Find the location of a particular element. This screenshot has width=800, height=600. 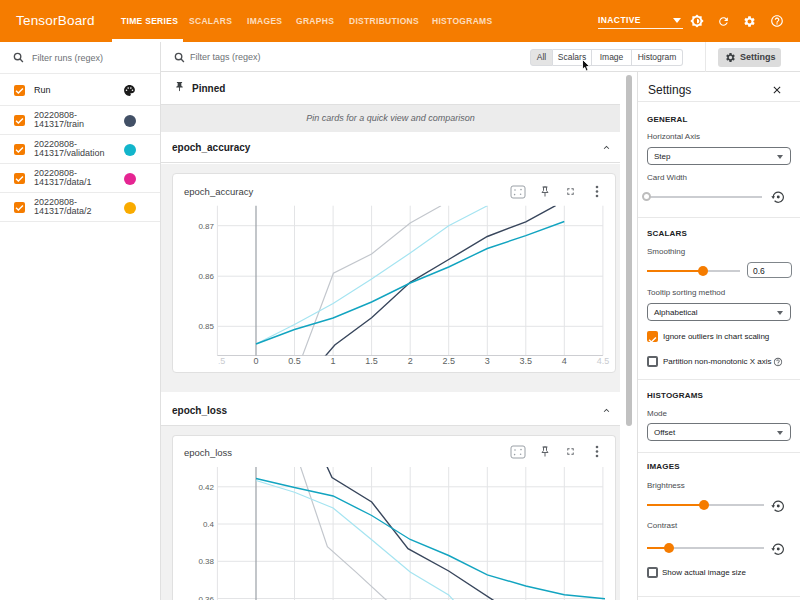

svg-text: 0.36 is located at coordinates (206, 598).